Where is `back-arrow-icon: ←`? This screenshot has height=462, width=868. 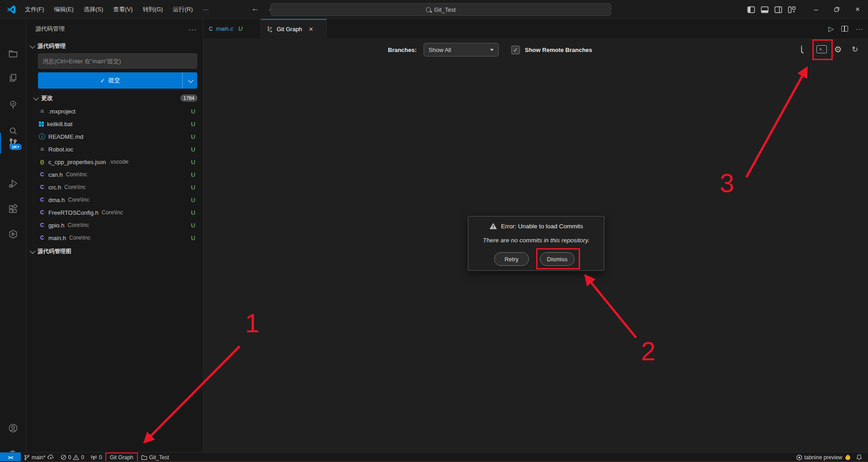
back-arrow-icon: ← is located at coordinates (255, 9).